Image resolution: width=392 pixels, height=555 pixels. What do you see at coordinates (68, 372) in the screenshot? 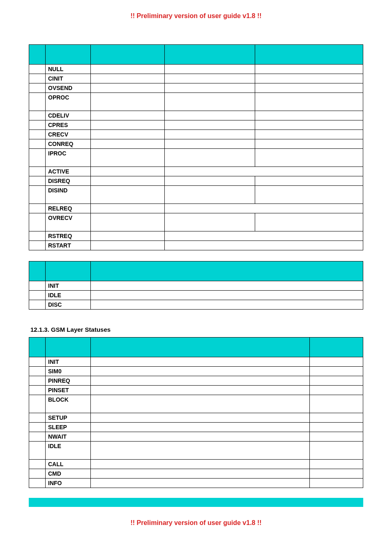
I see `status-code: SIM0` at bounding box center [68, 372].